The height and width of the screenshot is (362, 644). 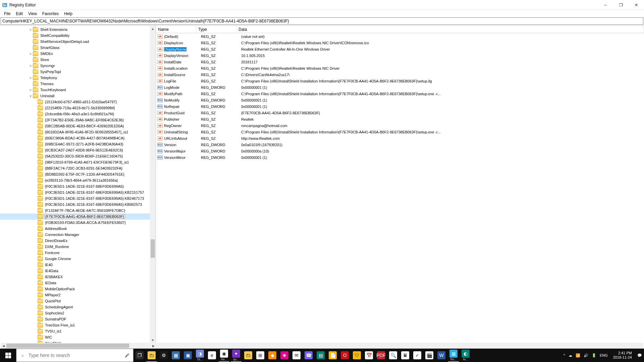 What do you see at coordinates (284, 355) in the screenshot?
I see `taskbar-app-pink: ❀` at bounding box center [284, 355].